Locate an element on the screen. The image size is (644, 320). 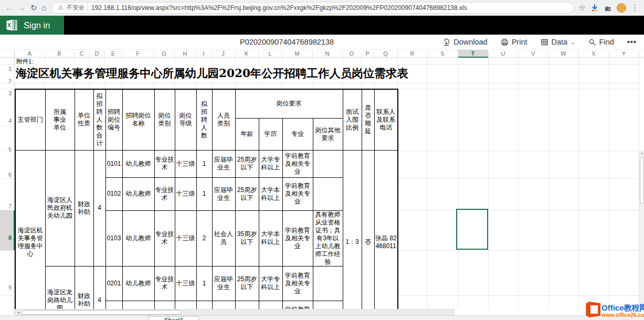
bookmark-star-icon: ☆ is located at coordinates (583, 7).